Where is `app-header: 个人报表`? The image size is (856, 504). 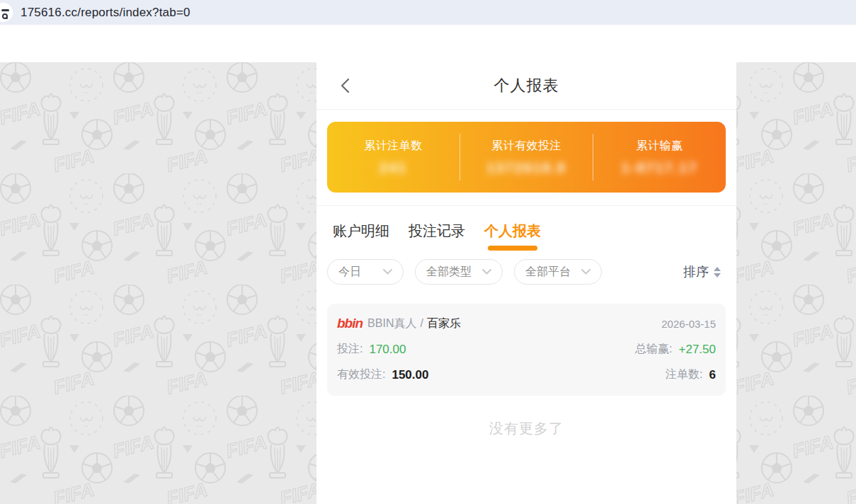
app-header: 个人报表 is located at coordinates (527, 86).